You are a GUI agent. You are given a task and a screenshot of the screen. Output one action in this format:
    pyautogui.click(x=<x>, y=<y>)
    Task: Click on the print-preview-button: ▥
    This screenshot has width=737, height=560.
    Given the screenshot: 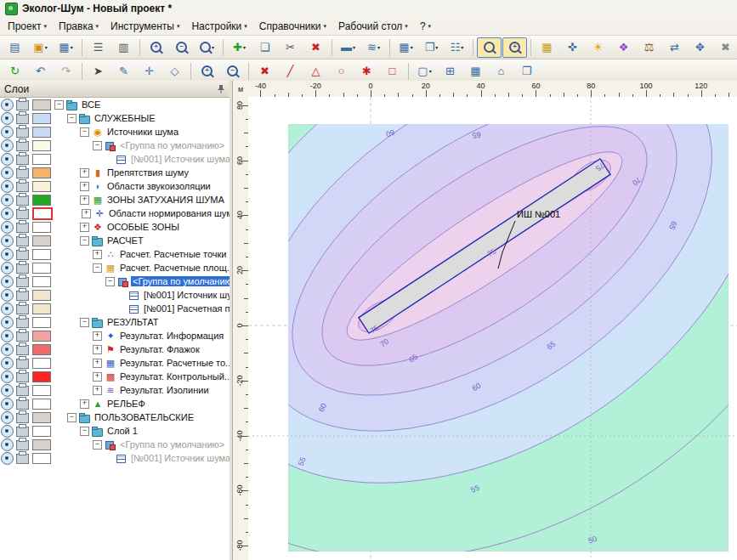 What is the action you would take?
    pyautogui.click(x=124, y=48)
    